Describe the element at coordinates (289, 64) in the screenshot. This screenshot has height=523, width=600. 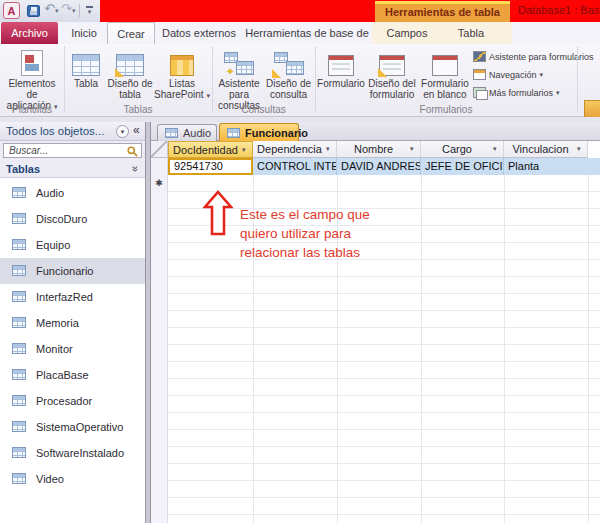
I see `query-design-icon` at that location.